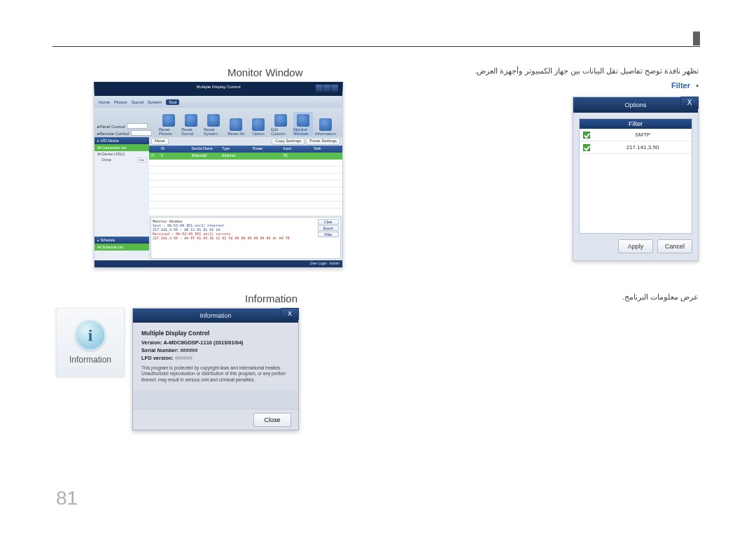 The image size is (756, 534). Describe the element at coordinates (169, 124) in the screenshot. I see `reset-picture-button: Reset Picture` at that location.